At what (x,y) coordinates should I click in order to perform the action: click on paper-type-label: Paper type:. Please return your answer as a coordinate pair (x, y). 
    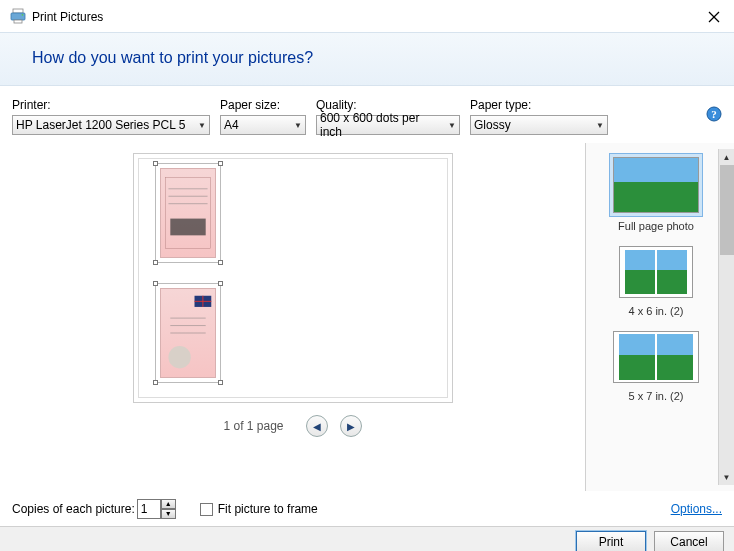
    Looking at the image, I should click on (539, 105).